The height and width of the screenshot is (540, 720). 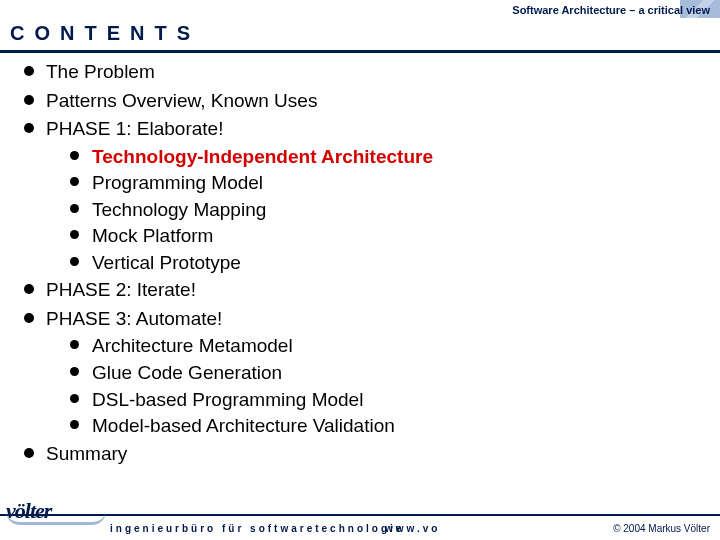 I want to click on outline-item: PHASE 2: Iterate!, so click(x=360, y=290).